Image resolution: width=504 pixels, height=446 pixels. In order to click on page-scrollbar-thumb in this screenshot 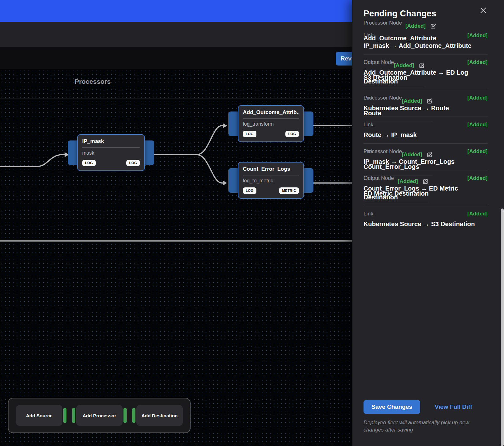, I will do `click(502, 327)`.